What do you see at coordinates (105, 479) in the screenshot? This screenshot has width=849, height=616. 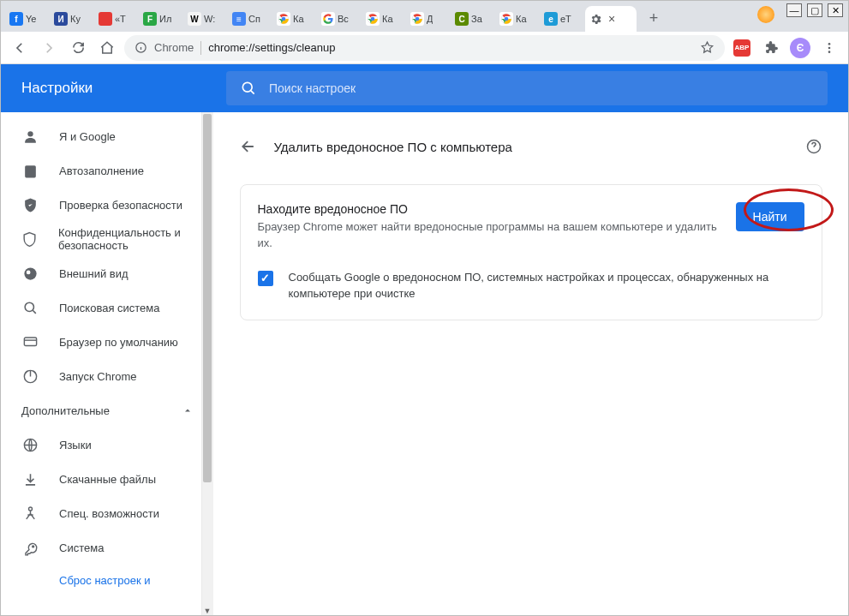 I see `sidebar-item: Скачанные файлы` at bounding box center [105, 479].